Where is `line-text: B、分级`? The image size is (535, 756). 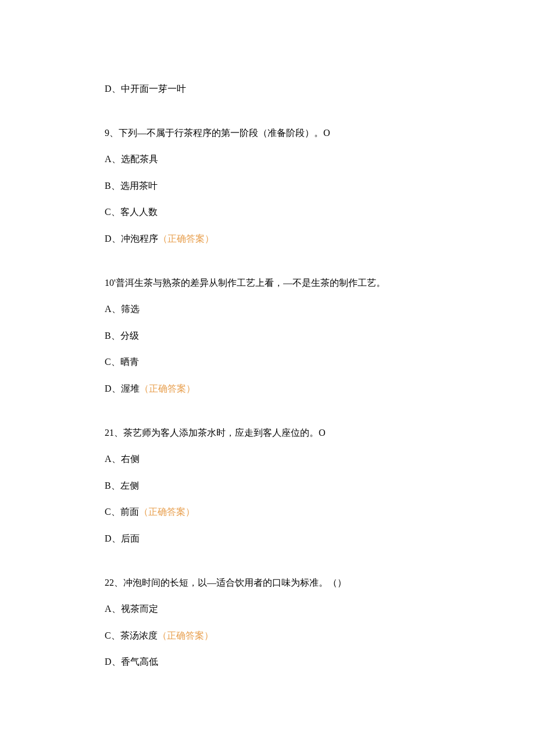
line-text: B、分级 is located at coordinates (122, 336).